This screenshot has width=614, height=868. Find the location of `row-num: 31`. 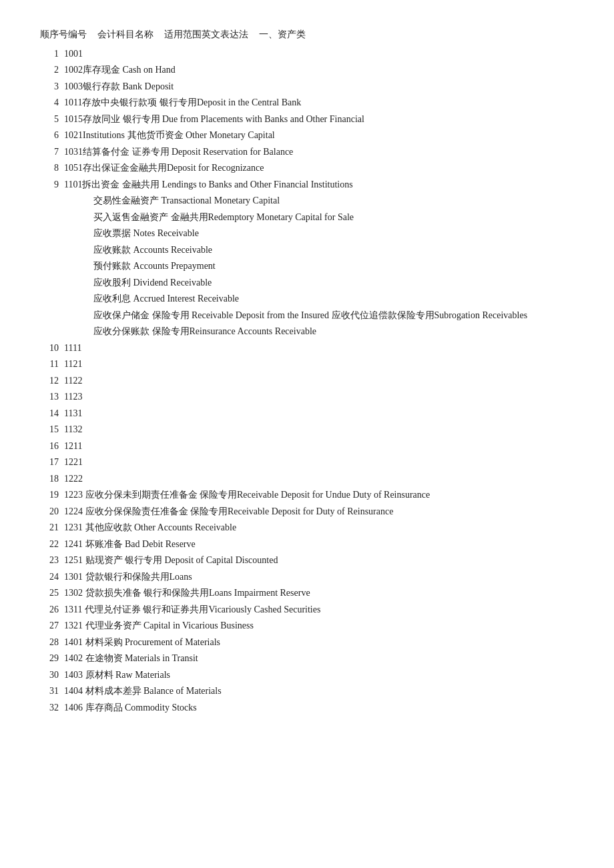

row-num: 31 is located at coordinates (49, 691).